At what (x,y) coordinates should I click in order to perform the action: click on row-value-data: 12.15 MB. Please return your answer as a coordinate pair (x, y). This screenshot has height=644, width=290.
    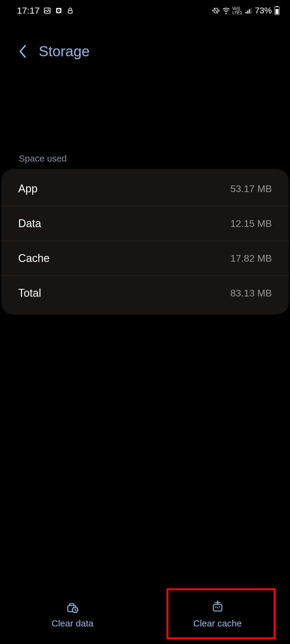
    Looking at the image, I should click on (251, 224).